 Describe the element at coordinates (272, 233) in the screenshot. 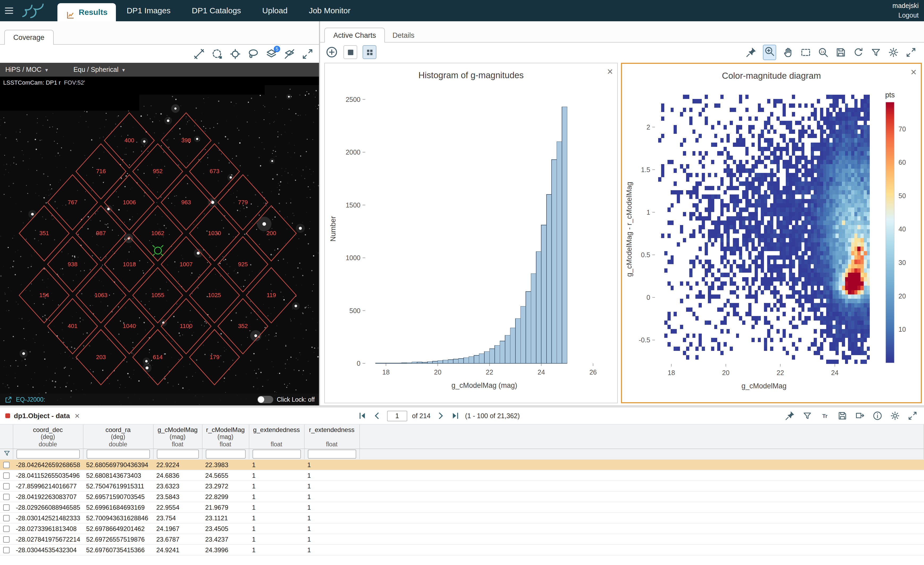

I see `svg-text: 200` at that location.